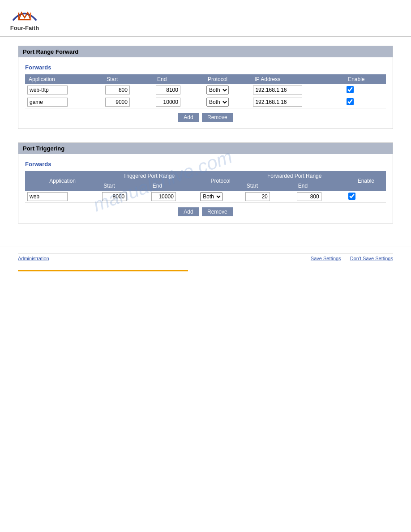 Image resolution: width=411 pixels, height=532 pixels. I want to click on port-triggering-inner: Forwards Application Triggered Port Rang…, so click(206, 189).